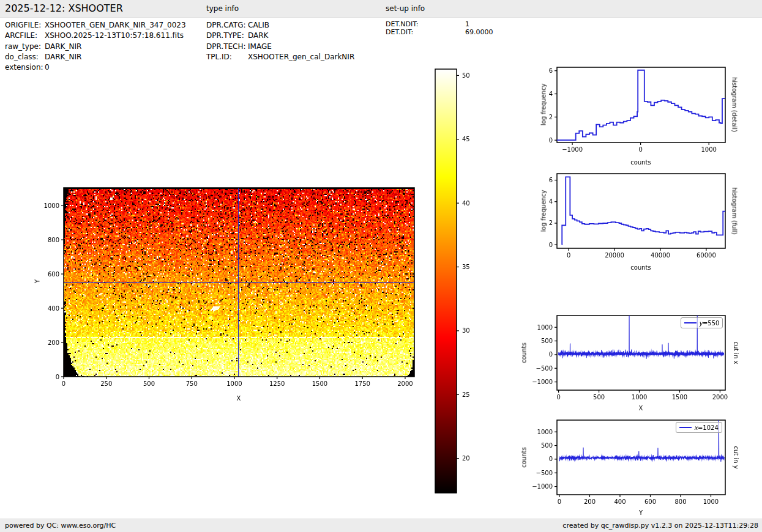 The width and height of the screenshot is (762, 532). Describe the element at coordinates (734, 105) in the screenshot. I see `hist-detail-right-label: histogram (detail)` at that location.